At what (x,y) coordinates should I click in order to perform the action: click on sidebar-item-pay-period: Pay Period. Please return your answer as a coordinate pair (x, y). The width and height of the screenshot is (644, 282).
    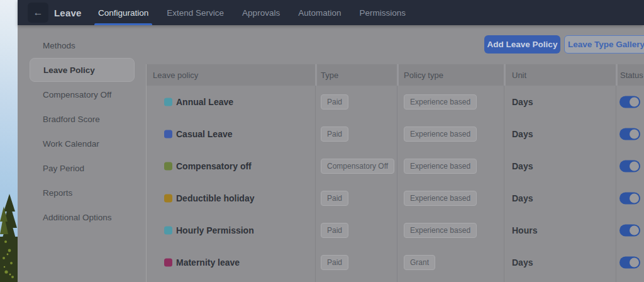
    Looking at the image, I should click on (82, 168).